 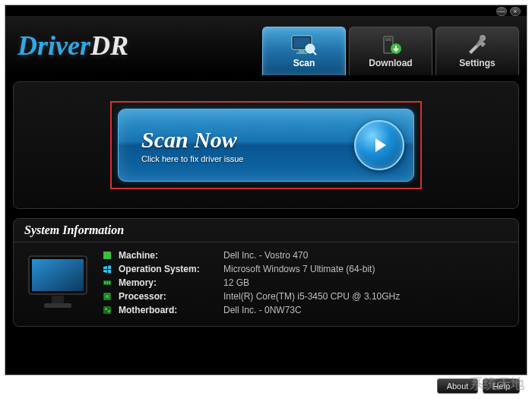 I want to click on processor-label: Processor:, so click(x=168, y=296).